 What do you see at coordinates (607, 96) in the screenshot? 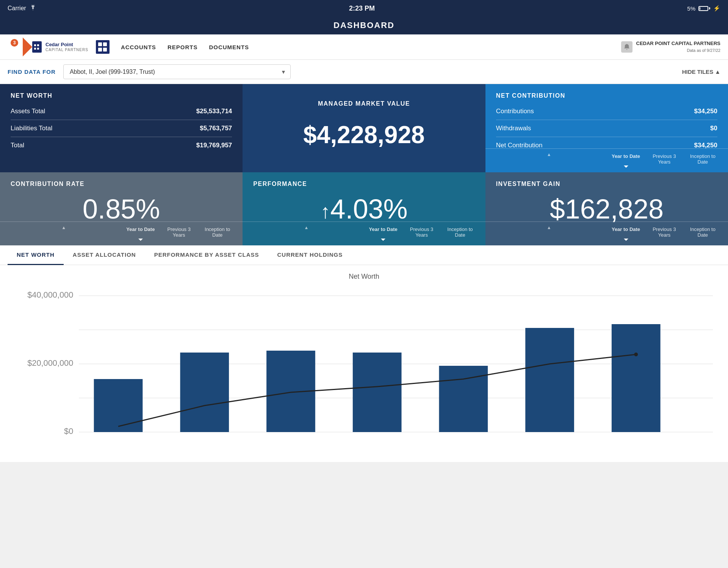
I see `net-contribution-title: NET CONTRIBUTION` at bounding box center [607, 96].